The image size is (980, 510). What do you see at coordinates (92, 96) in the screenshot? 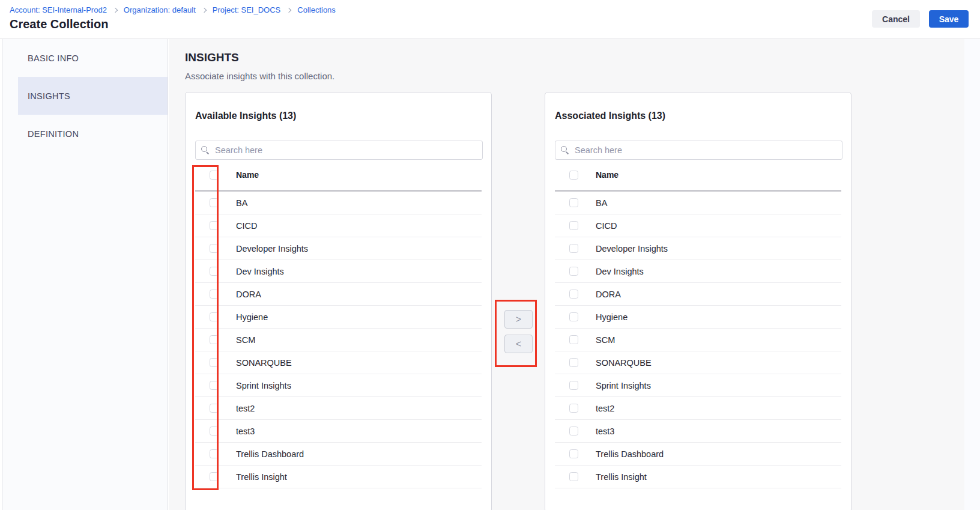
I see `sidebar-item-insights: INSIGHTS` at bounding box center [92, 96].